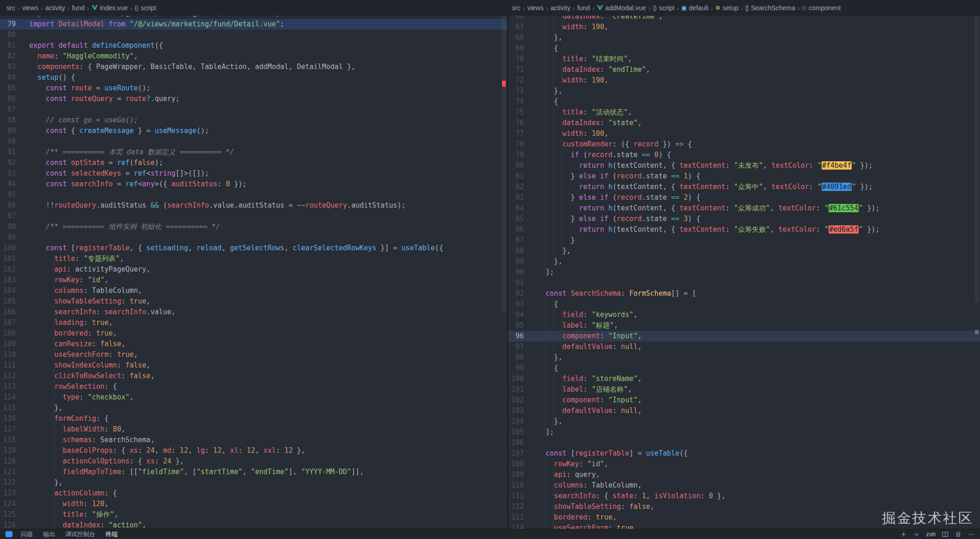 Image resolution: width=980 pixels, height=539 pixels. What do you see at coordinates (254, 195) in the screenshot?
I see `code-line: 95` at bounding box center [254, 195].